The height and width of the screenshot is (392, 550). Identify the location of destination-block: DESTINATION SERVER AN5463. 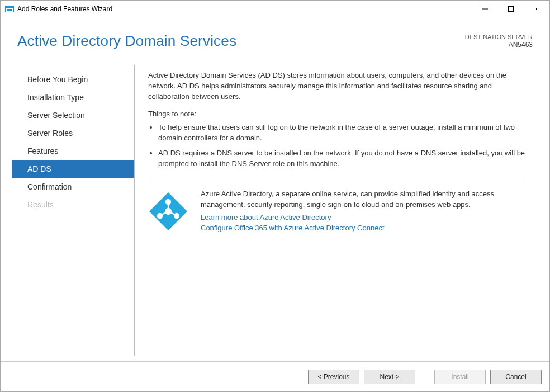
(499, 41).